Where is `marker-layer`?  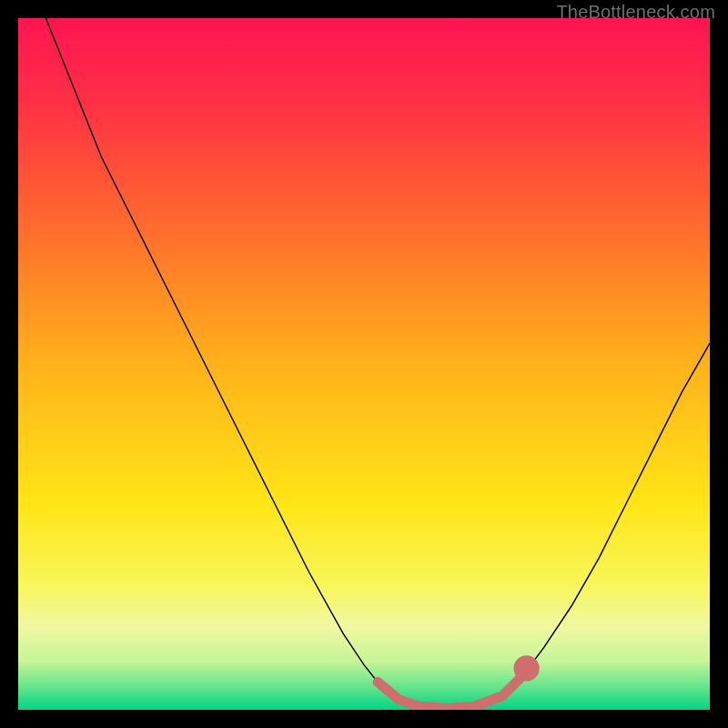 marker-layer is located at coordinates (526, 668).